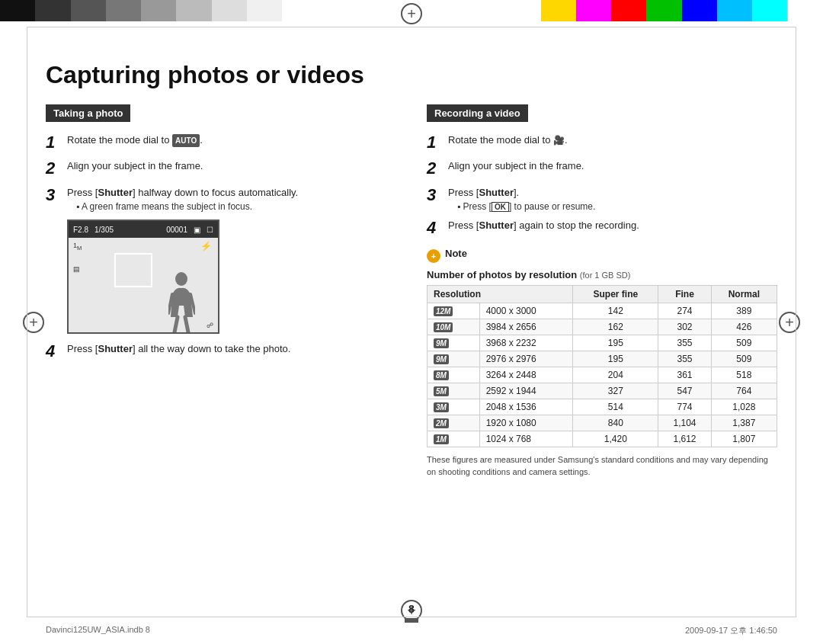 The width and height of the screenshot is (823, 644). Describe the element at coordinates (197, 230) in the screenshot. I see `mode-indicator: ▣` at that location.